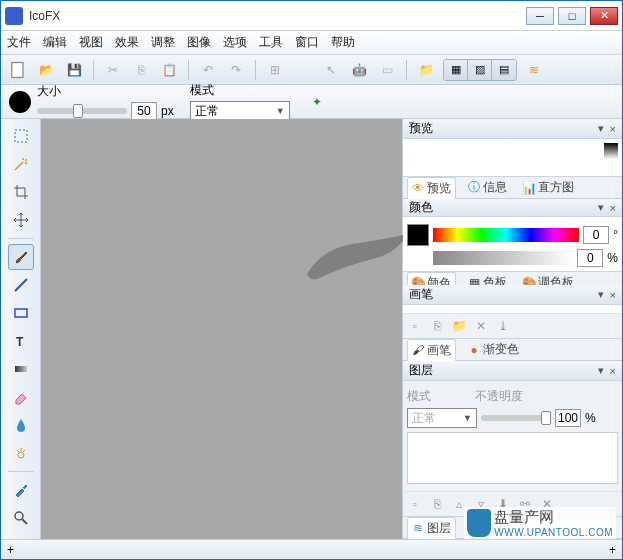 The height and width of the screenshot is (560, 623). Describe the element at coordinates (419, 396) in the screenshot. I see `layer-mode-label: 模式` at that location.